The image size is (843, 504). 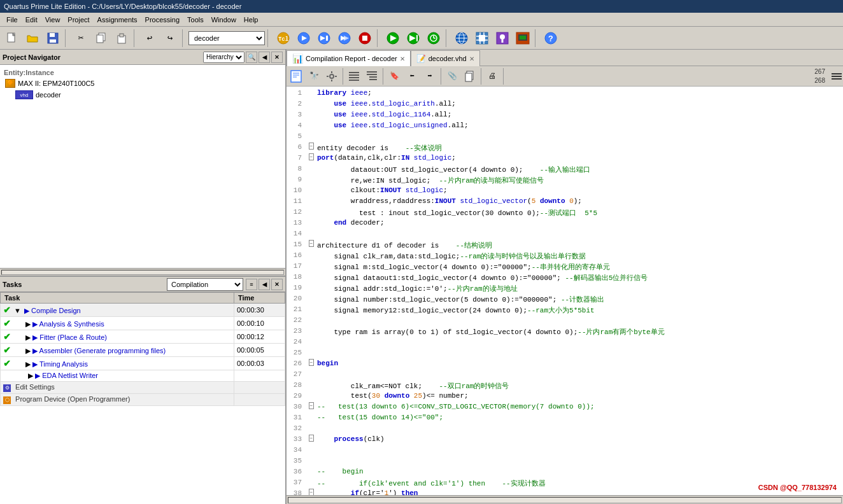 I want to click on next-bookmark-btn: ➡, so click(x=430, y=76).